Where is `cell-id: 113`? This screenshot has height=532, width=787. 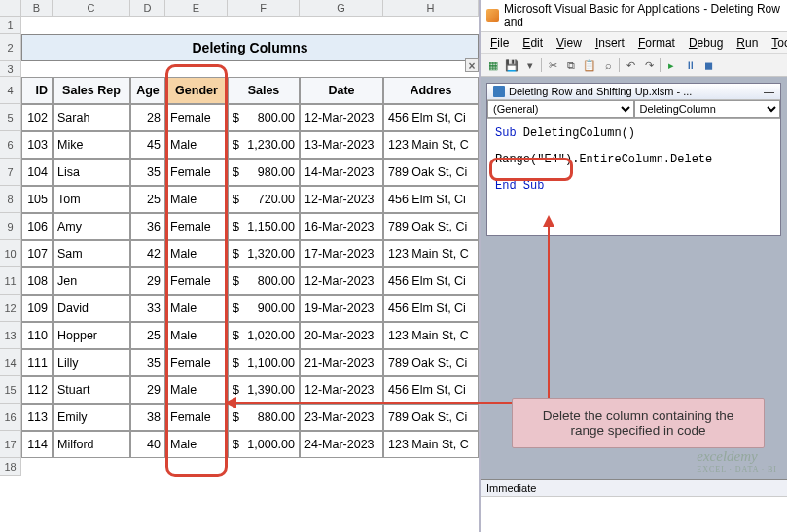
cell-id: 113 is located at coordinates (37, 417).